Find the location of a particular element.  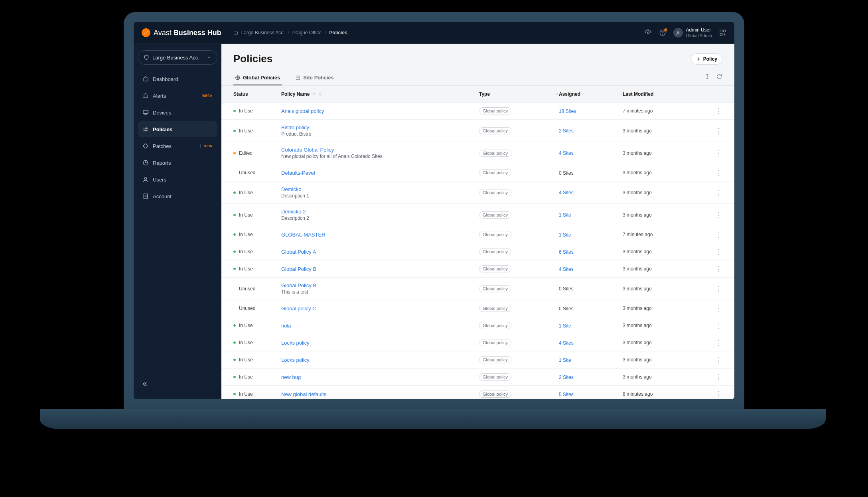

policy-name-link: Bistro policy is located at coordinates (380, 128).